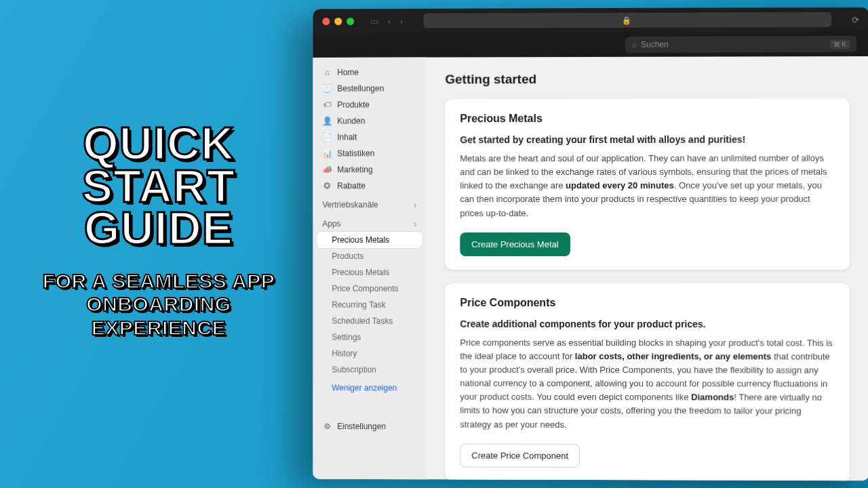 This screenshot has width=868, height=488. Describe the element at coordinates (327, 153) in the screenshot. I see `chart-icon: 📊` at that location.